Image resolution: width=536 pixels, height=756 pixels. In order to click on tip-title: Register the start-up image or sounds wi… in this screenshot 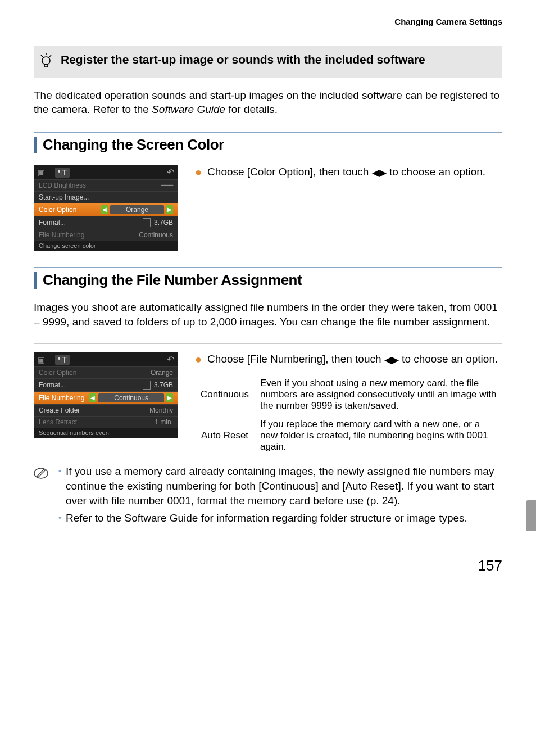, I will do `click(243, 60)`.